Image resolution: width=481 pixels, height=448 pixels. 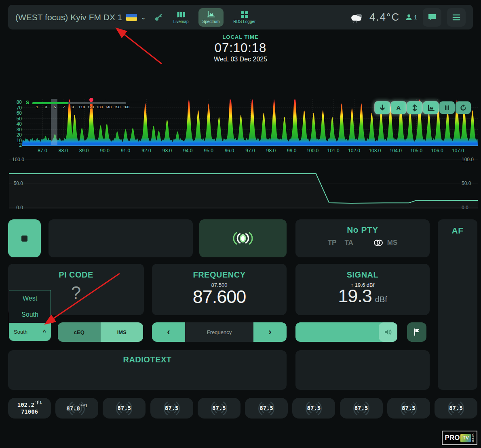 I want to click on signal-panel: SIGNAL ↑ 19.6 dBf 19.3 dBf, so click(x=363, y=289).